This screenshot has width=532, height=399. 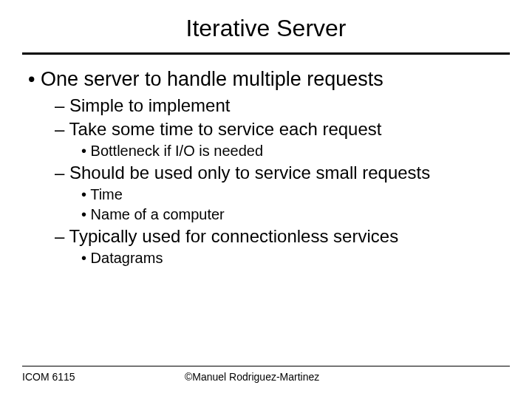 What do you see at coordinates (103, 377) in the screenshot?
I see `footer-course-code: ICOM 6115` at bounding box center [103, 377].